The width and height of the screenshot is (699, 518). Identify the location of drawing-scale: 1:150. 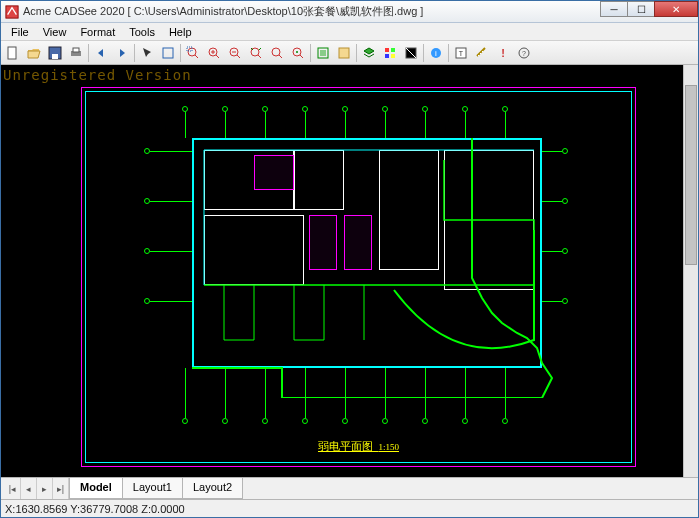
(388, 447).